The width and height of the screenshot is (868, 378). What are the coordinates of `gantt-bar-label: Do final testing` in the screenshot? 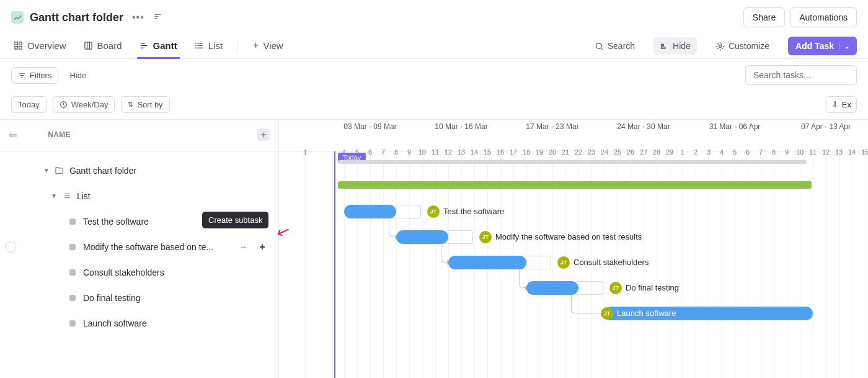 It's located at (652, 288).